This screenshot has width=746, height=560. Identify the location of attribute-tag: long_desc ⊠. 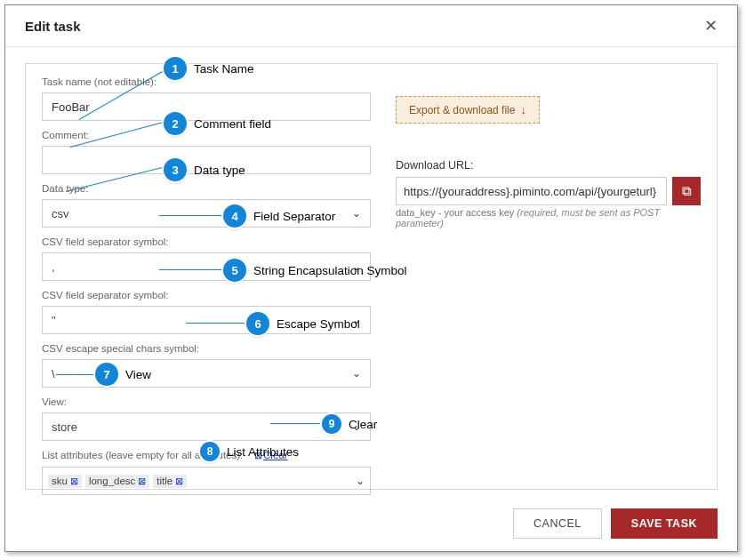
(117, 482).